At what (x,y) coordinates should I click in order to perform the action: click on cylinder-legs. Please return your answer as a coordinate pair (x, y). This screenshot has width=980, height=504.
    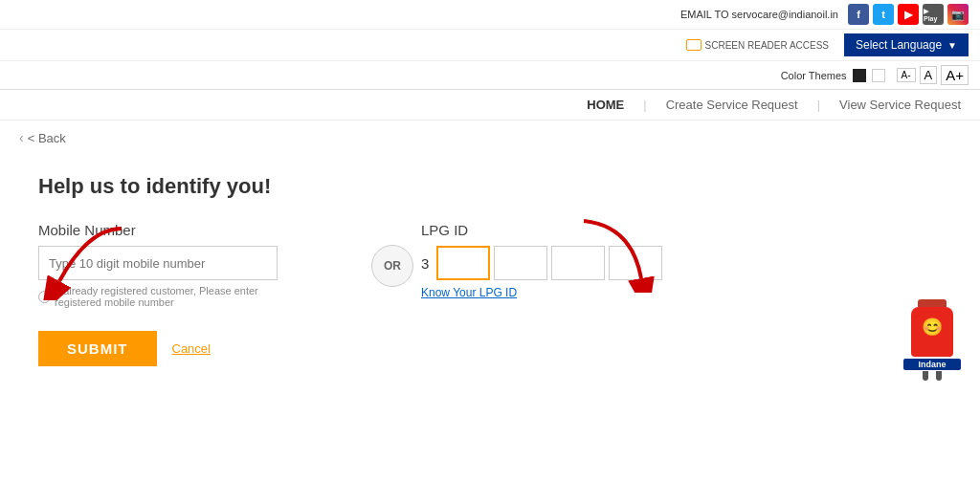
    Looking at the image, I should click on (932, 376).